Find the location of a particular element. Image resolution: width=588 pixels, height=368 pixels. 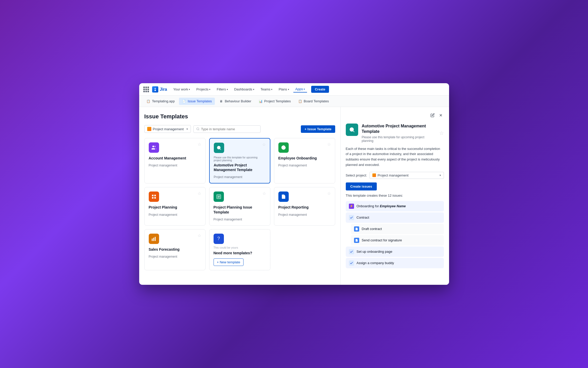

page-title: Issue Templates is located at coordinates (240, 117).